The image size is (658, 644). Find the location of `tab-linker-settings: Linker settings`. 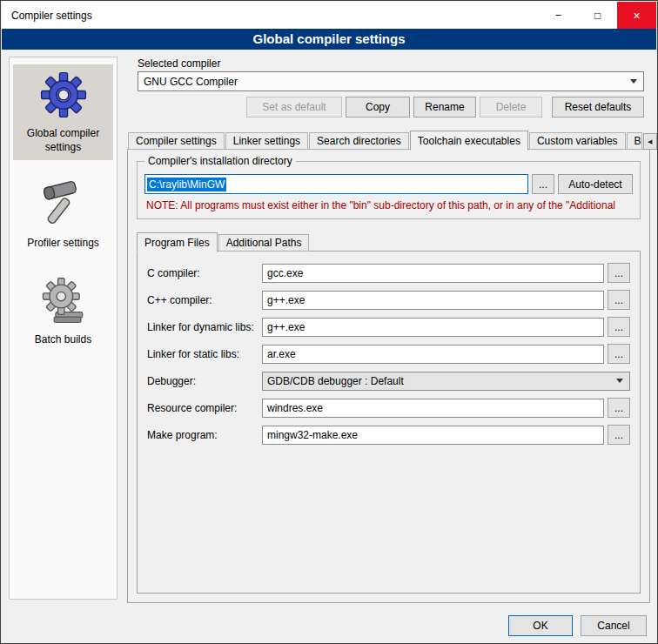

tab-linker-settings: Linker settings is located at coordinates (266, 141).